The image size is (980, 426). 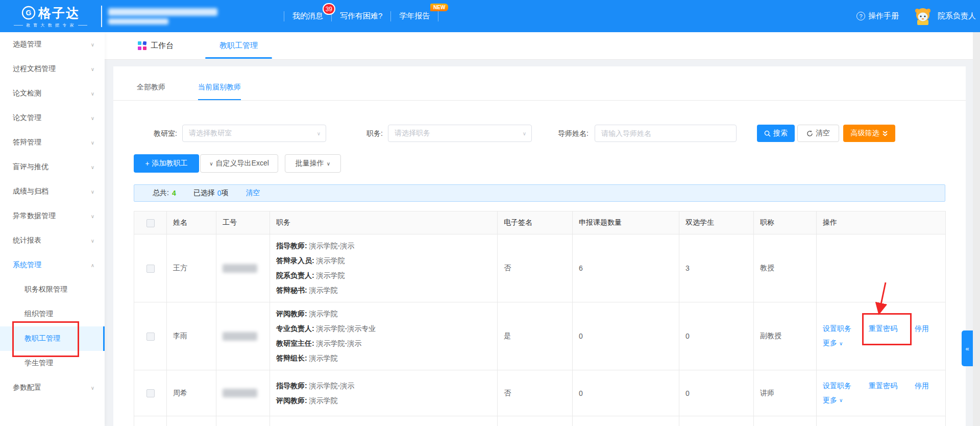 What do you see at coordinates (361, 16) in the screenshot?
I see `nav-writing-help: 写作有困难?` at bounding box center [361, 16].